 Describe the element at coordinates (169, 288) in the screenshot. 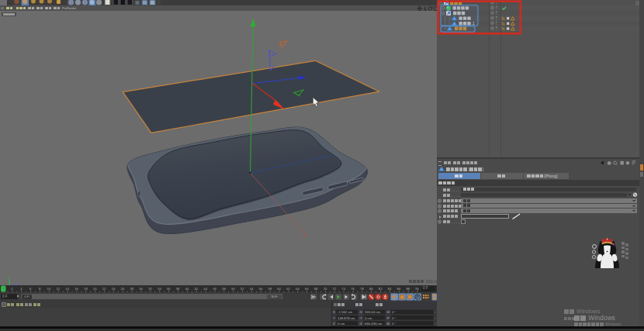

I see `svg-text: 36` at that location.